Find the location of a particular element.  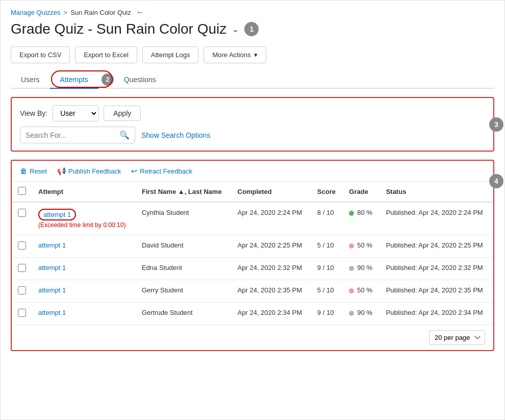

breadcrumb-current: Sun Rain Color Quiz is located at coordinates (101, 12).